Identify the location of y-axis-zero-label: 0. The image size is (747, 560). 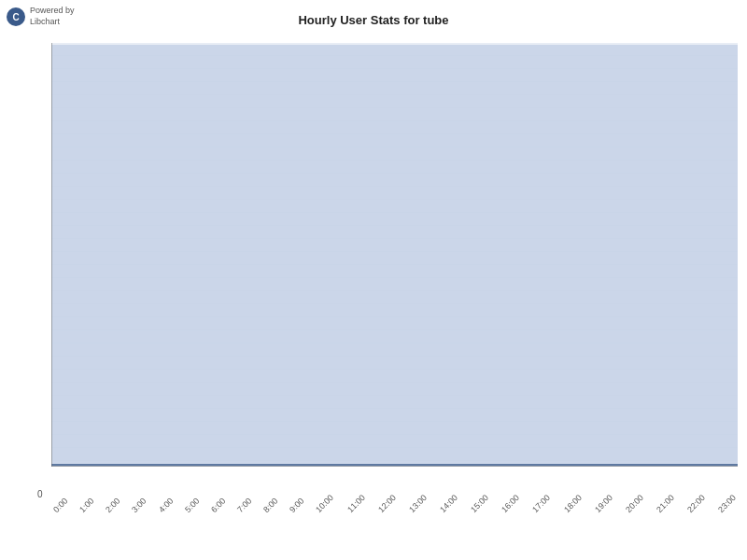
(40, 495).